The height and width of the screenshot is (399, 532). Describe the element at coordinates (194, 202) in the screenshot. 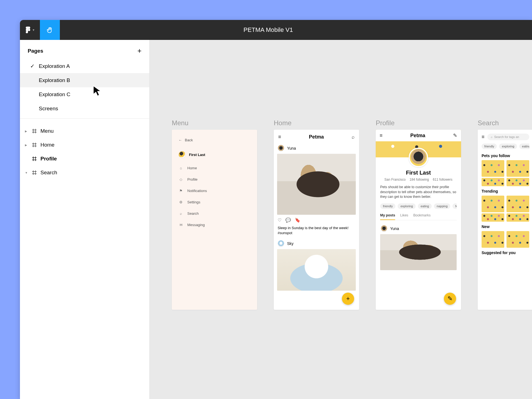

I see `menu-label: Settings` at that location.